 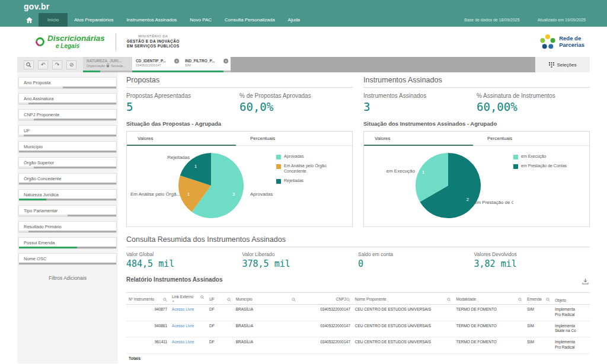 I want to click on propostas-chart-title: Situação das Propostas - Agrupada, so click(x=239, y=123).